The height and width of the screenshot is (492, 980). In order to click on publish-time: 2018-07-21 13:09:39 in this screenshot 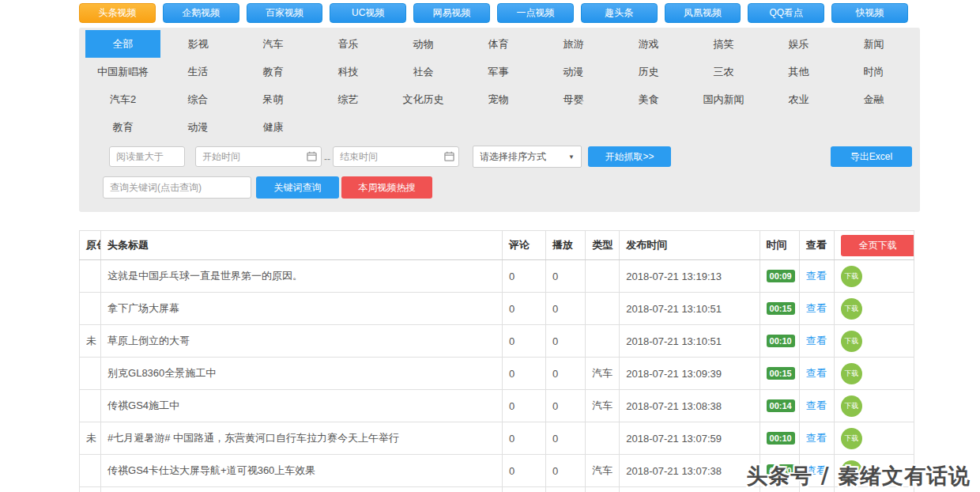, I will do `click(689, 373)`.